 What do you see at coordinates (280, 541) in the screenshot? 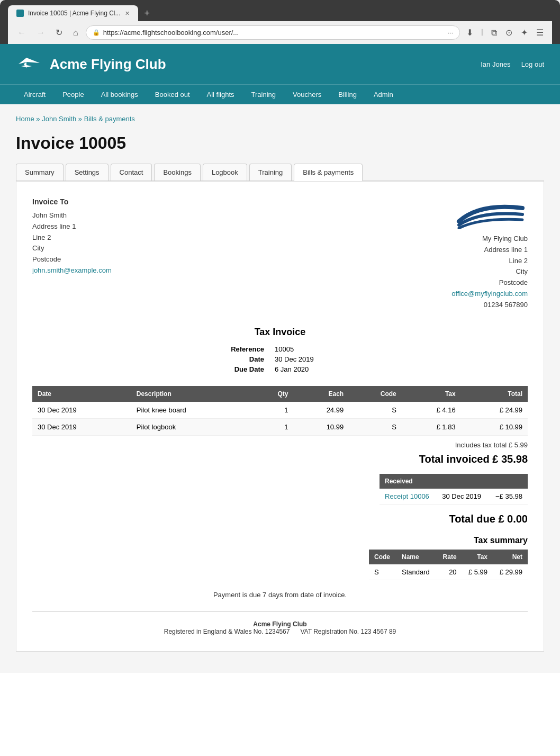
I see `tax-summary-title: Tax summary` at bounding box center [280, 541].